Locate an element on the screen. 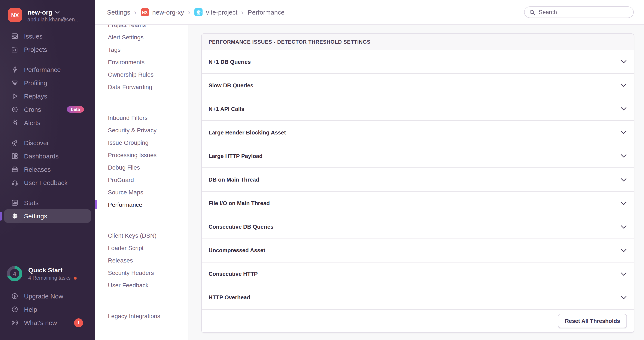 The image size is (644, 340). detector-row: File I/O on Main Thread is located at coordinates (418, 204).